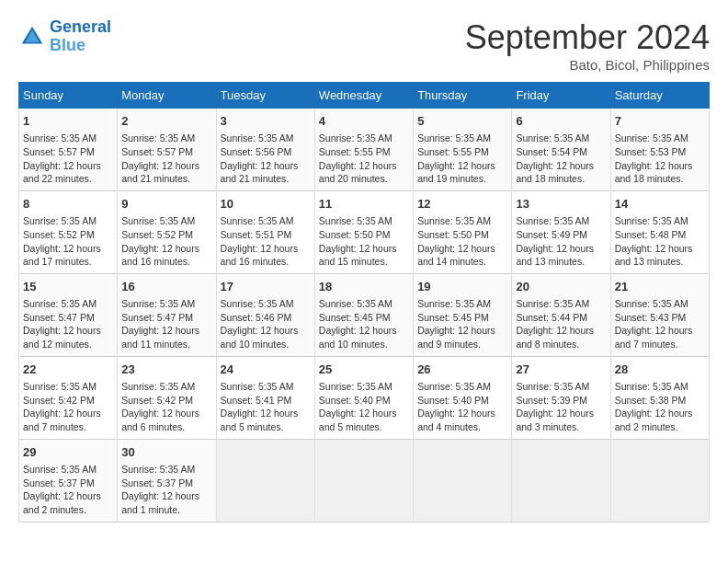 The width and height of the screenshot is (728, 563). Describe the element at coordinates (265, 315) in the screenshot. I see `day-cell: 17Sunrise: 5:35 AM Sunset: 5:46 PM Dayli…` at that location.